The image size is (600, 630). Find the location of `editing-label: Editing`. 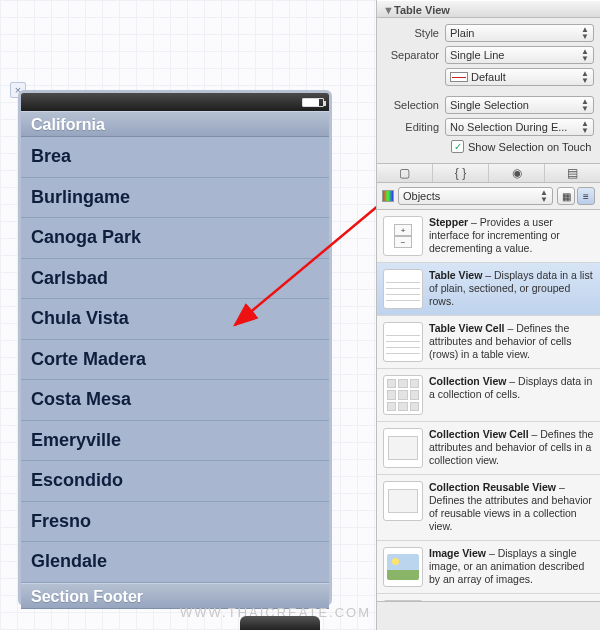

editing-label: Editing is located at coordinates (414, 127).